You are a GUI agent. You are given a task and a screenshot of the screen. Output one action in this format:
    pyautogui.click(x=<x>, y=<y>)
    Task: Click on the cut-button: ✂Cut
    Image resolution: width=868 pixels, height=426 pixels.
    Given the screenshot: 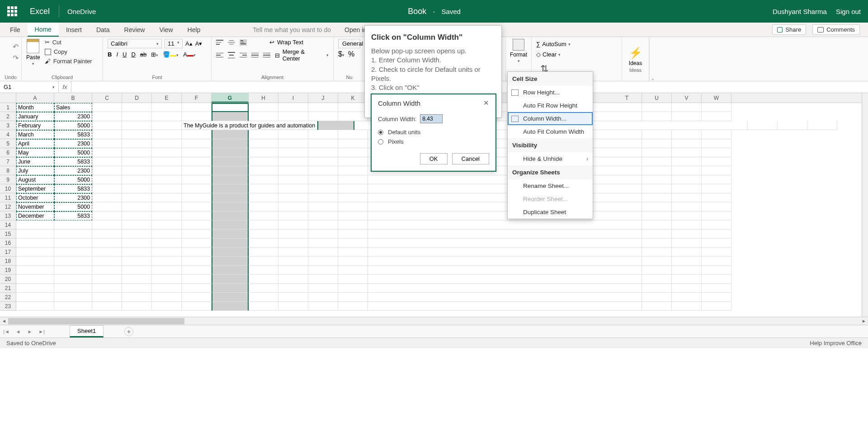 What is the action you would take?
    pyautogui.click(x=69, y=42)
    